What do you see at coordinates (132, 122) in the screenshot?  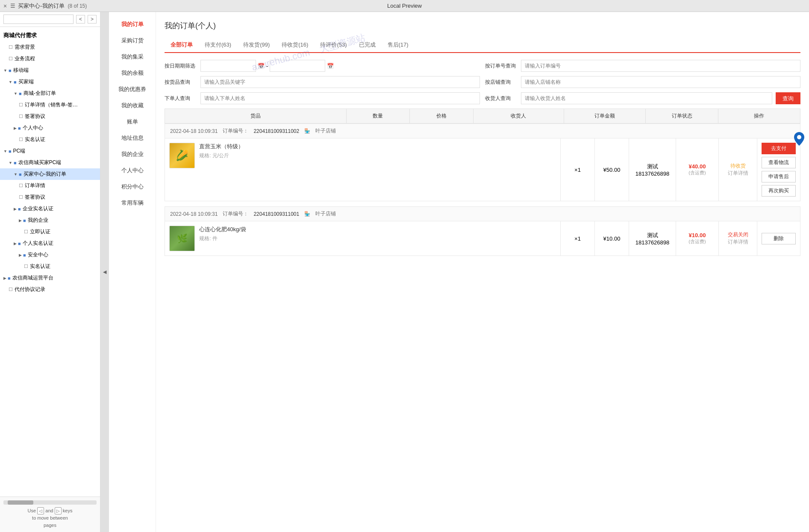 I see `sidebar-item-zhang-dan: 账单` at bounding box center [132, 122].